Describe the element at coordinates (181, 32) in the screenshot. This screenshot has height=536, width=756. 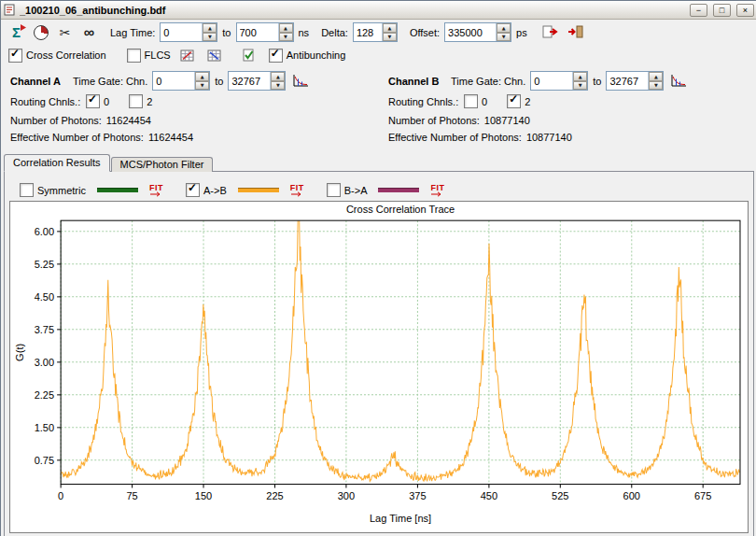
I see `lag-from-input` at that location.